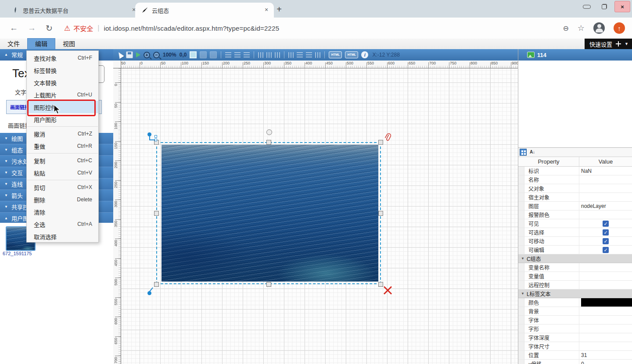  What do you see at coordinates (62, 82) in the screenshot?
I see `menu-item: 文本替换` at bounding box center [62, 82].